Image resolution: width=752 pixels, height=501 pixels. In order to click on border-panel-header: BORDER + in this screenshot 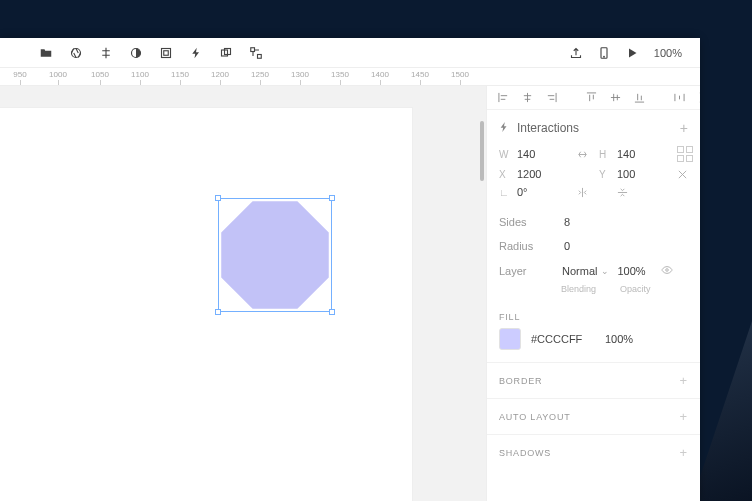, I will do `click(594, 380)`.